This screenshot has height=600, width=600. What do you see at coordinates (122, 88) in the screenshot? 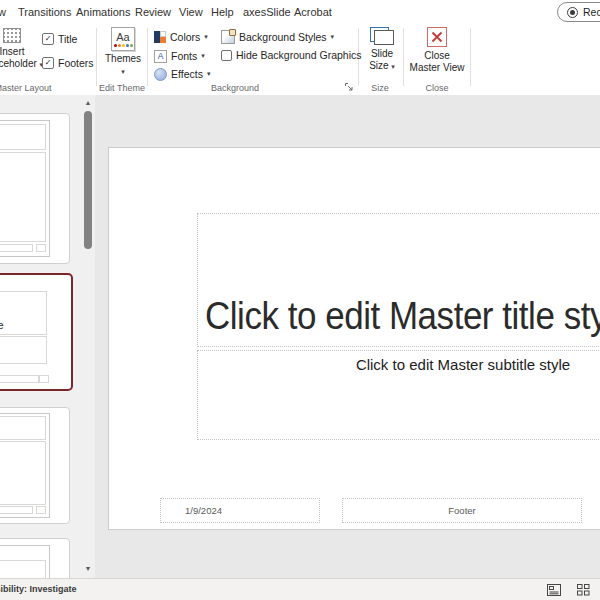
I see `group-label-edit-theme: Edit Theme` at bounding box center [122, 88].